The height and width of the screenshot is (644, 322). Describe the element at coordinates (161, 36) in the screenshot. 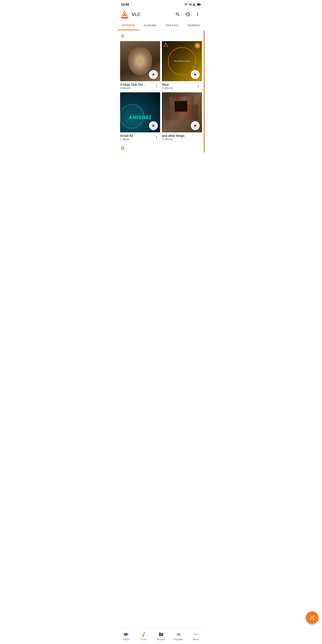

I see `section-letter-a: A` at that location.